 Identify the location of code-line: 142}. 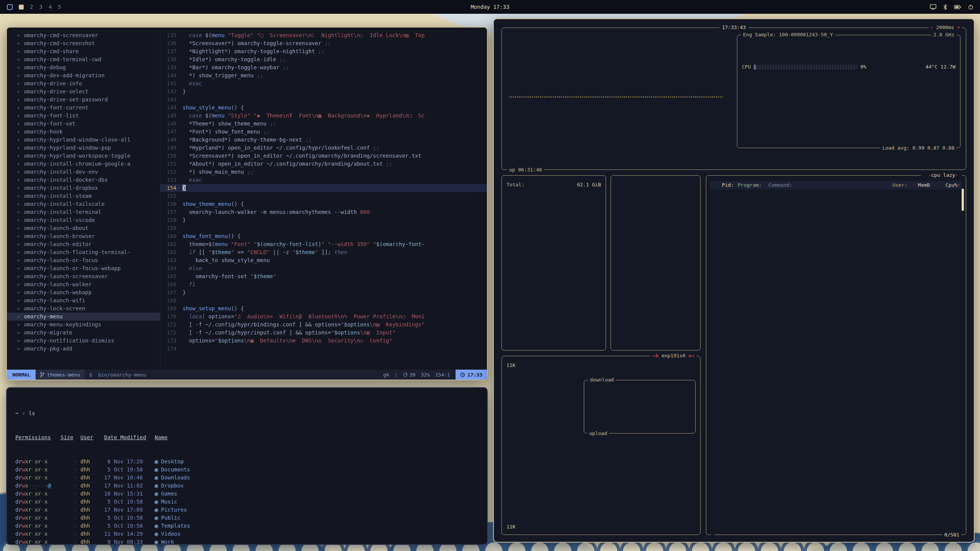
(324, 92).